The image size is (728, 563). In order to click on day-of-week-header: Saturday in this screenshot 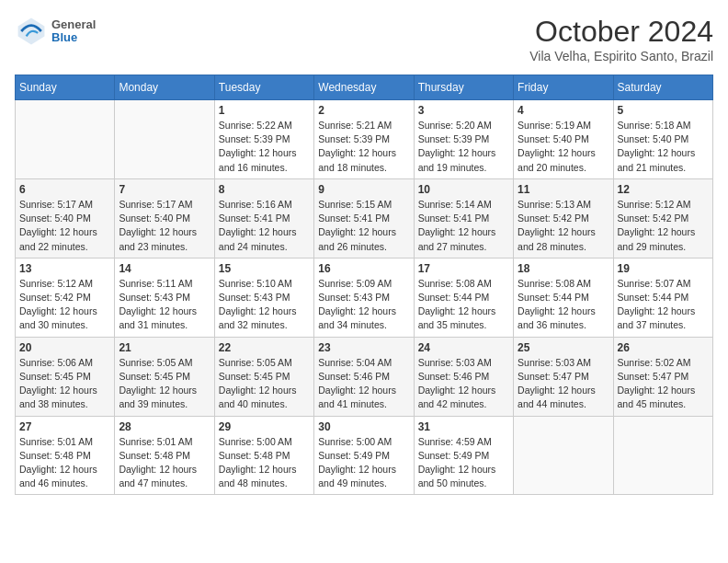, I will do `click(663, 88)`.